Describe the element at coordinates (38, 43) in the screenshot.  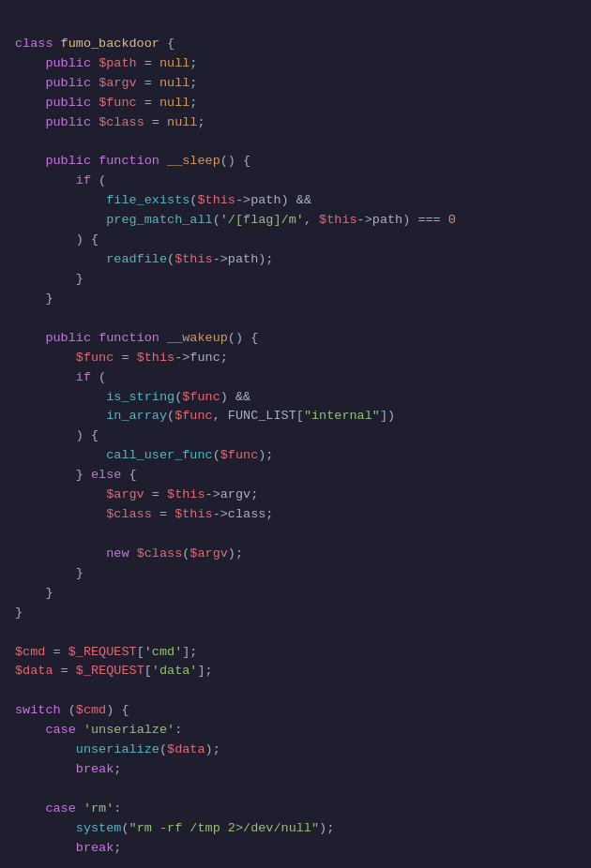
I see `code-token: class` at that location.